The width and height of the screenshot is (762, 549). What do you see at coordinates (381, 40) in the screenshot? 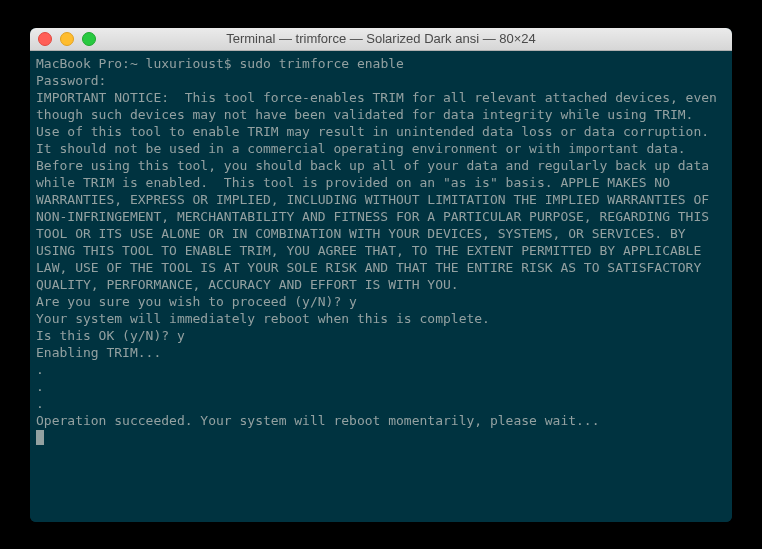
I see `titlebar: Terminal — trimforce — Solarized Dark an…` at bounding box center [381, 40].